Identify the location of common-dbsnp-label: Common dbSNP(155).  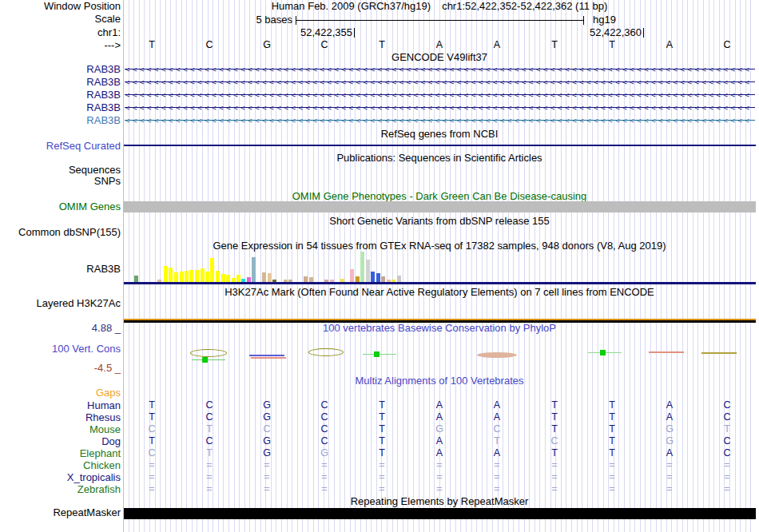
(70, 232).